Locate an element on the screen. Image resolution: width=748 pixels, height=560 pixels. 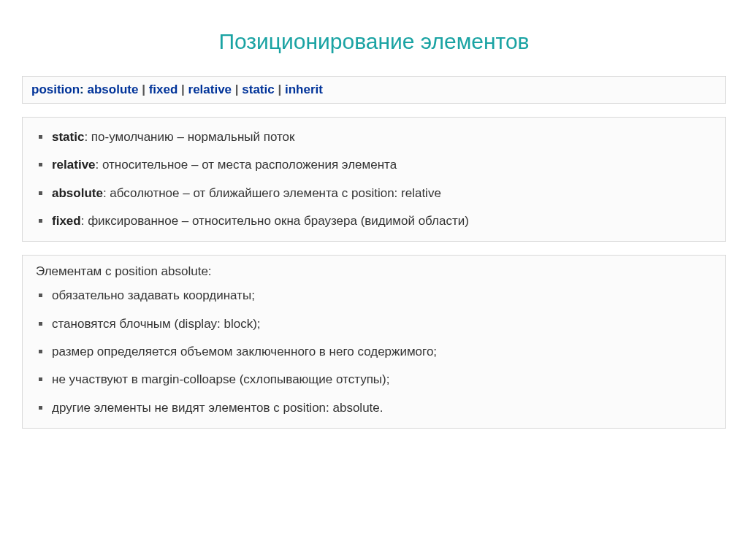
notes-item: обязательно задавать координаты; is located at coordinates (378, 296).